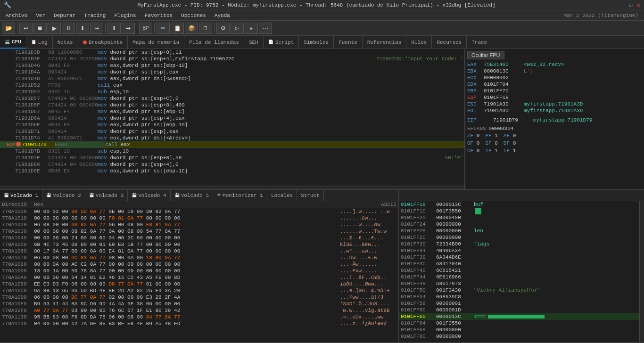 This screenshot has height=343, width=644. I want to click on dump-tab-4: 💾 Volcado 4, so click(149, 195).